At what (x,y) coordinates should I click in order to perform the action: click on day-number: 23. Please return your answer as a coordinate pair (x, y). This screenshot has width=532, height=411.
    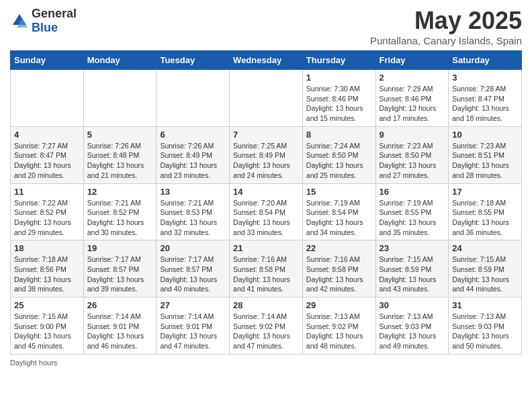
    Looking at the image, I should click on (412, 248).